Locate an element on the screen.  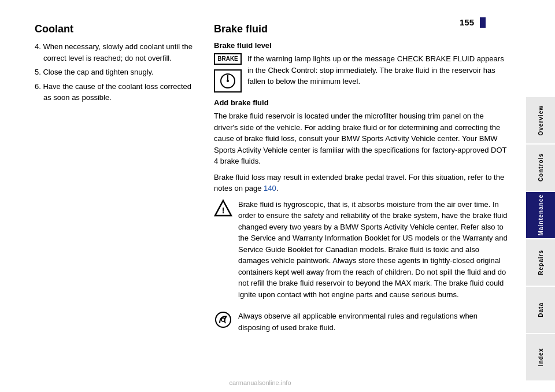
env-text: Always observe all applicable environmen… is located at coordinates (373, 321).